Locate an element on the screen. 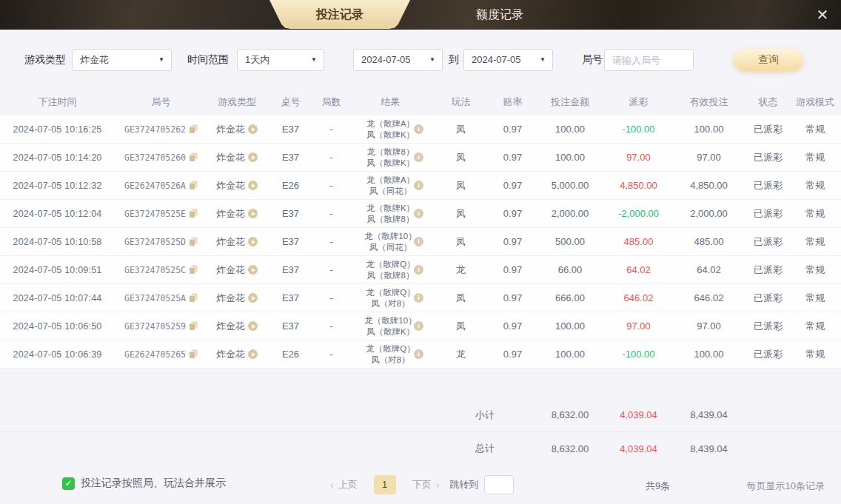 This screenshot has width=841, height=504. table-row: 2024-07-05 10:14:20 GE3724705260 炸金花 E37… is located at coordinates (420, 158).